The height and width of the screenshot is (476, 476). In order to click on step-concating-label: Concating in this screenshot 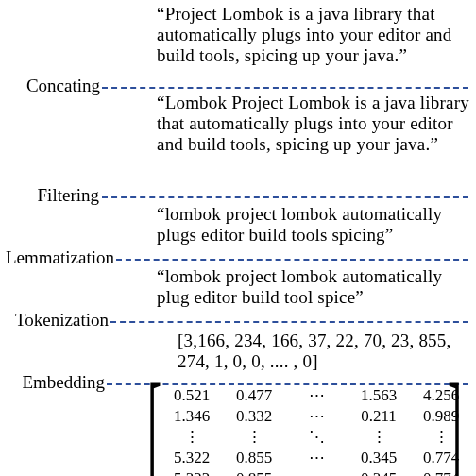, I will do `click(58, 86)`.